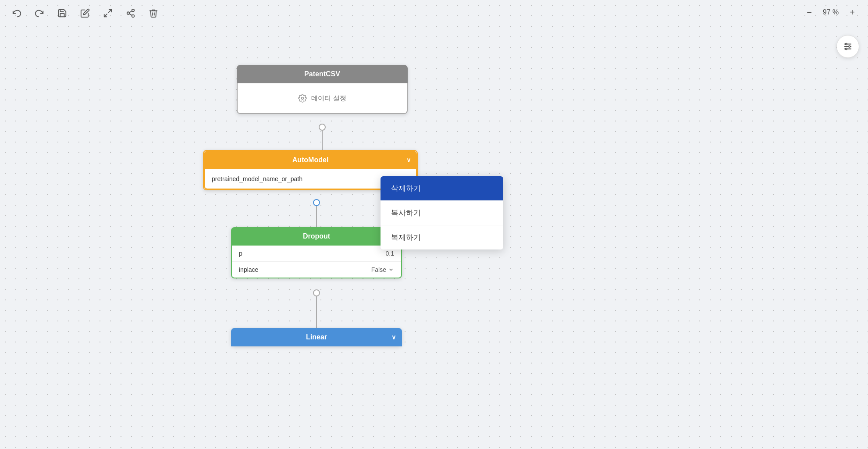 The height and width of the screenshot is (449, 868). I want to click on zoom-controls: − 97 % +, so click(831, 12).